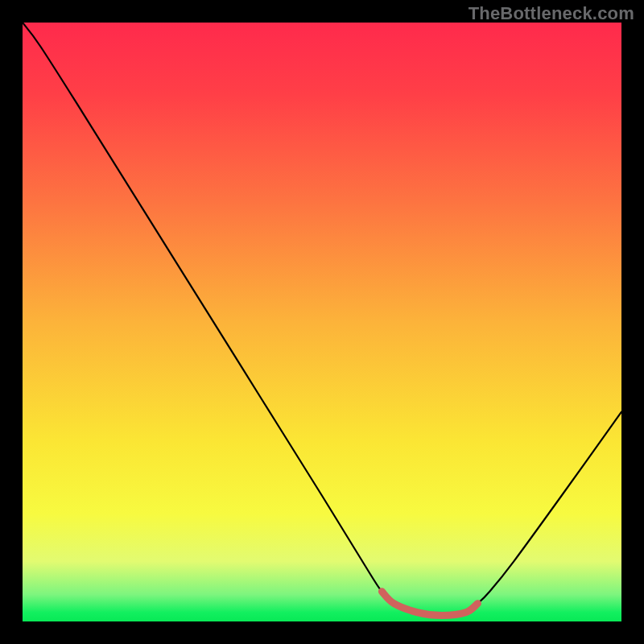  Describe the element at coordinates (551, 14) in the screenshot. I see `watermark-text: TheBottleneck.com` at that location.